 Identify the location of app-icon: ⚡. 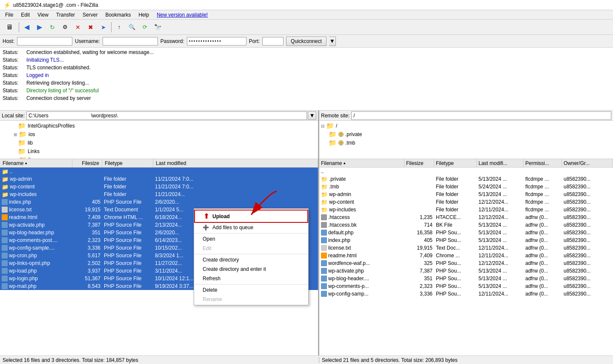
(7, 5).